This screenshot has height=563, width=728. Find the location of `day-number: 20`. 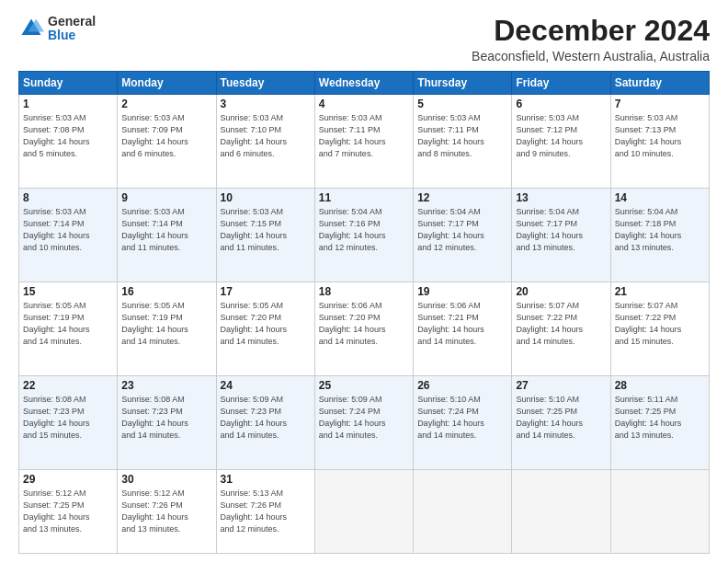

day-number: 20 is located at coordinates (561, 292).